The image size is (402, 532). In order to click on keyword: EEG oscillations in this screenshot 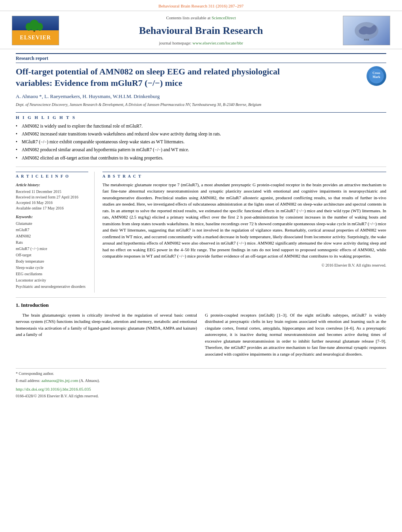, I will do `click(52, 274)`.